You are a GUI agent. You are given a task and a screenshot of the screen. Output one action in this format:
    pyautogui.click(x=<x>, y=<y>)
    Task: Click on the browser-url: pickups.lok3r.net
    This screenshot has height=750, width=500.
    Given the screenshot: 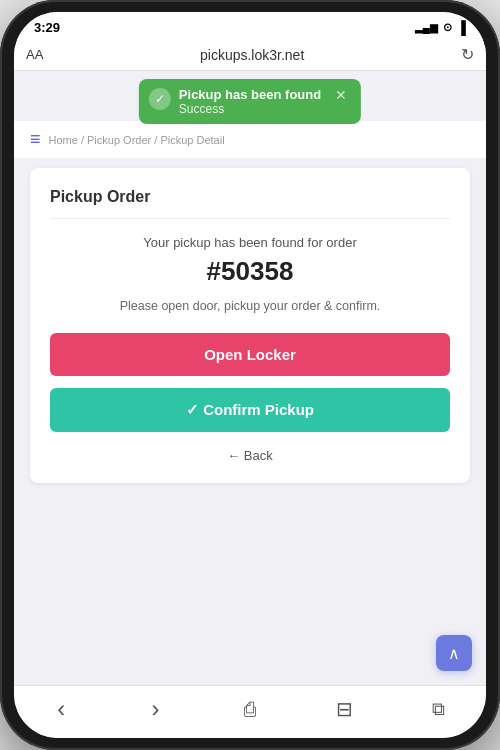 What is the action you would take?
    pyautogui.click(x=252, y=55)
    